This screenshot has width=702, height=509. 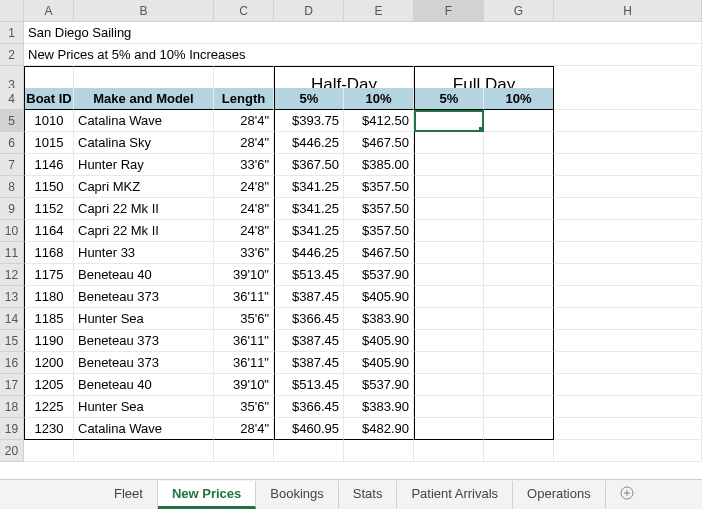 What do you see at coordinates (12, 407) in the screenshot?
I see `row-header: 18` at bounding box center [12, 407].